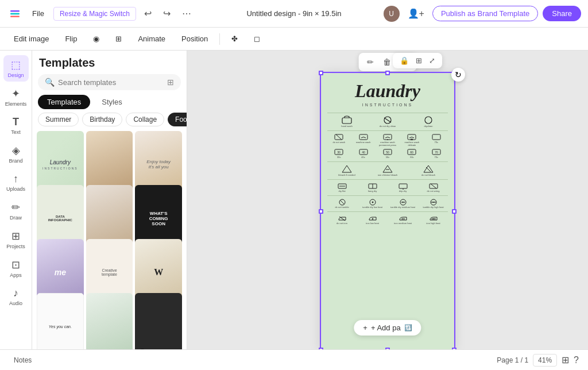  Describe the element at coordinates (388, 140) in the screenshot. I see `laundry-icon-mw-pp: machine wash permanent press` at that location.